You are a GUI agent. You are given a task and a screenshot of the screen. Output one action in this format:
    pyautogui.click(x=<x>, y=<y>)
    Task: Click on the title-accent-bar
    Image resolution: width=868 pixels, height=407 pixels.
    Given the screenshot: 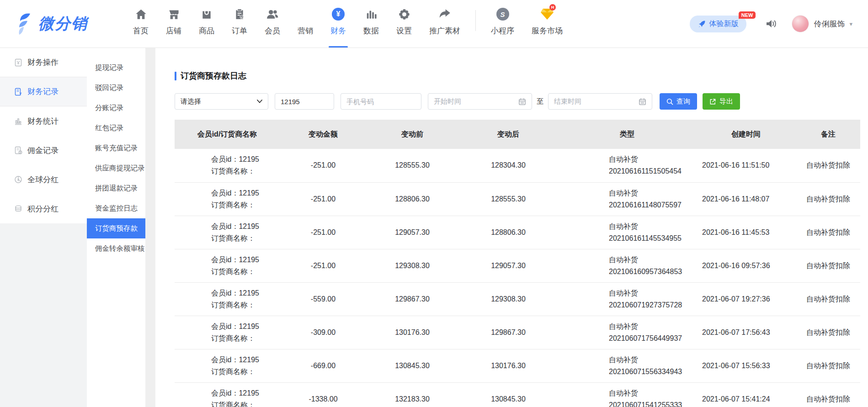 What is the action you would take?
    pyautogui.click(x=176, y=76)
    